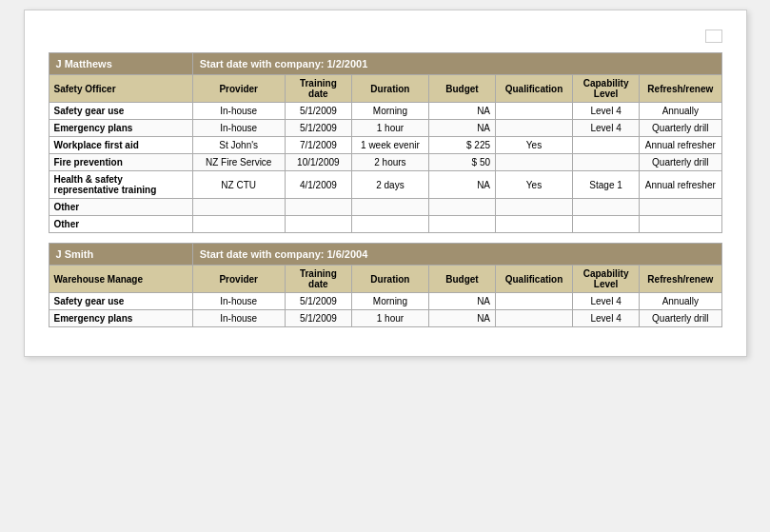  I want to click on training-duration, so click(390, 207).